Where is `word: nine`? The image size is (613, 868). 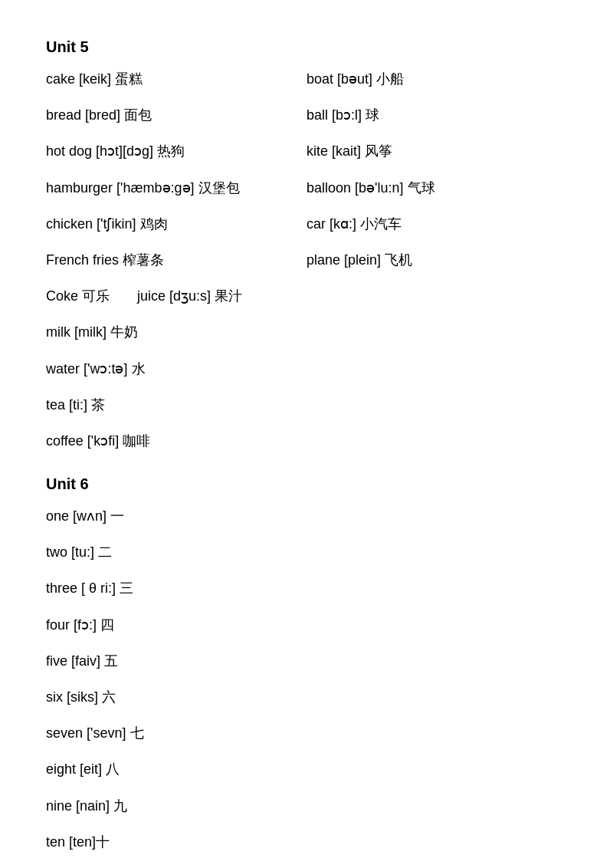
word: nine is located at coordinates (59, 806).